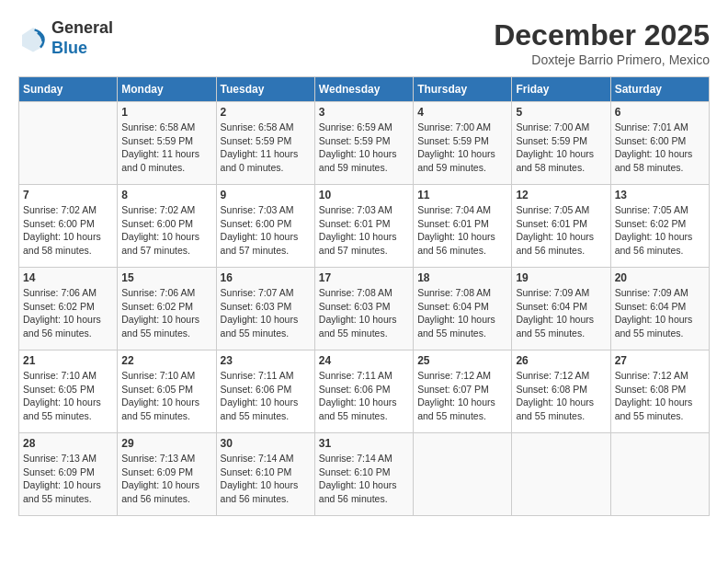 The height and width of the screenshot is (563, 728). I want to click on day-number: 4, so click(462, 112).